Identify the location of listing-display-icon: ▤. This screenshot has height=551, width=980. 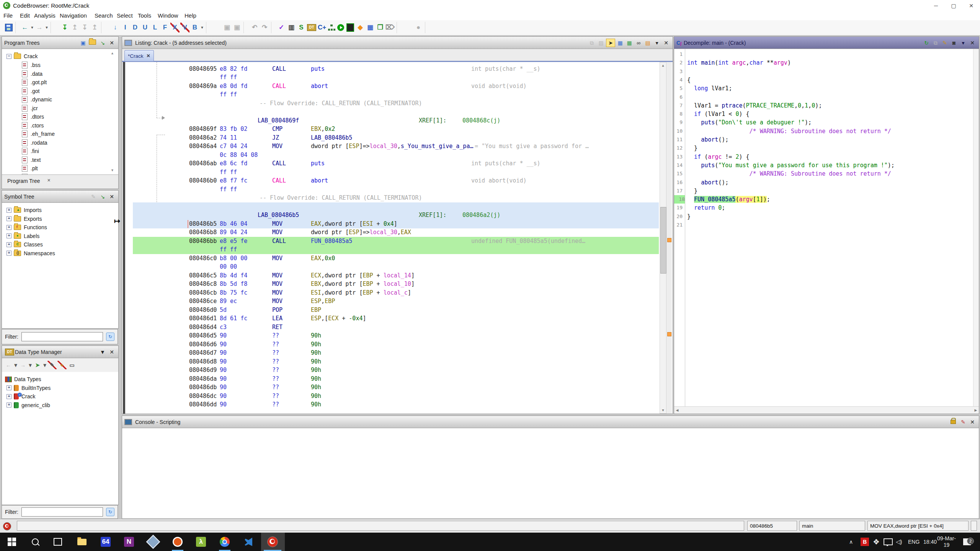
(648, 43).